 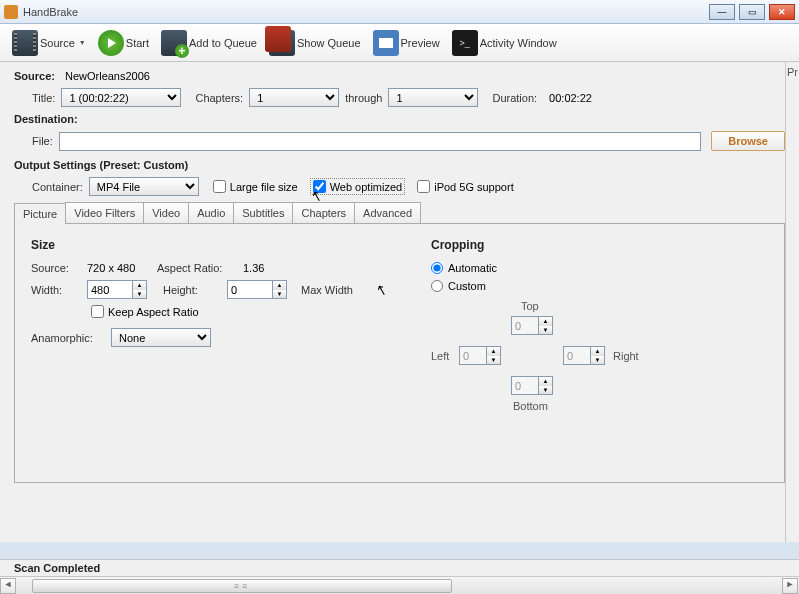 What do you see at coordinates (44, 98) in the screenshot?
I see `title-label: Title:` at bounding box center [44, 98].